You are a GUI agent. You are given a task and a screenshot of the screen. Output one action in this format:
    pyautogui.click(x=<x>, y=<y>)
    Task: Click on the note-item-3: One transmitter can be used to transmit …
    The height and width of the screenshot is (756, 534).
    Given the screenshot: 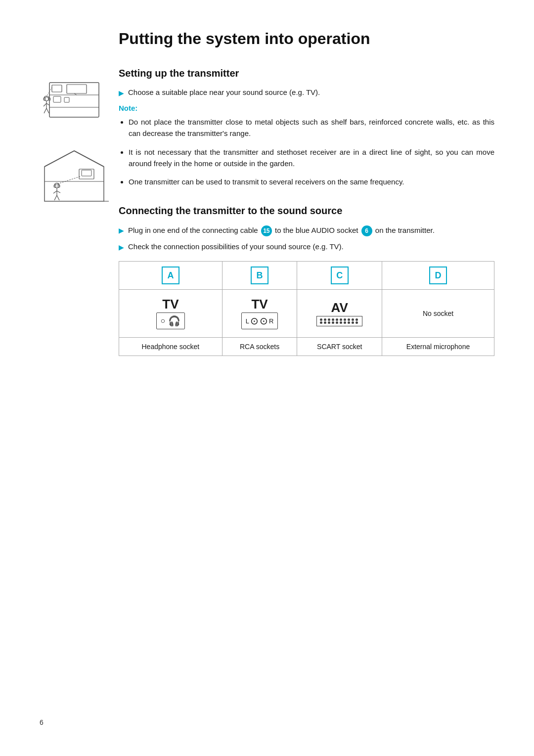 What is the action you would take?
    pyautogui.click(x=312, y=182)
    